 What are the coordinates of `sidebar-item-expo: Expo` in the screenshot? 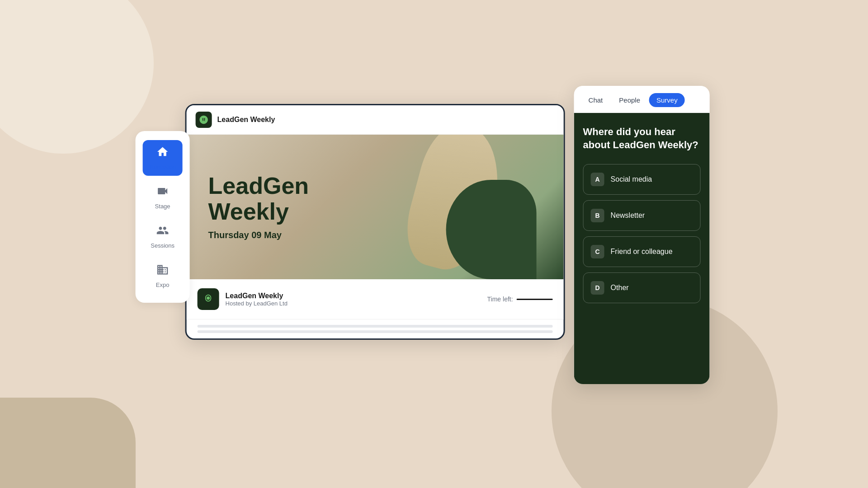 It's located at (163, 276).